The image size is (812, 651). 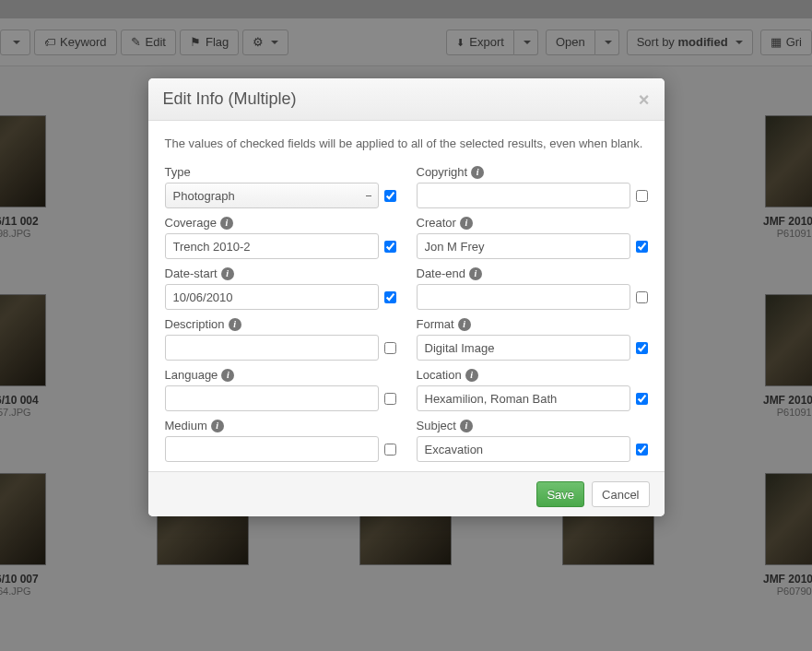 What do you see at coordinates (280, 339) in the screenshot?
I see `description-field: Description i` at bounding box center [280, 339].